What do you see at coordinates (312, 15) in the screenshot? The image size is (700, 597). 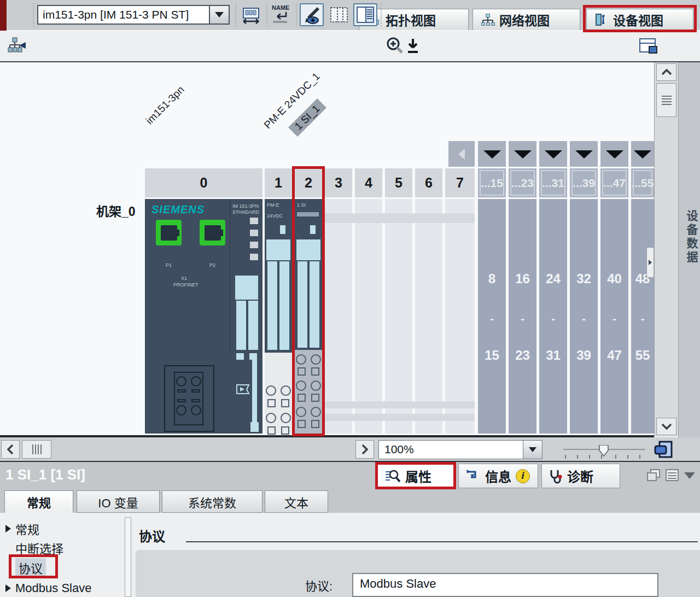 I see `show-labels-icon` at bounding box center [312, 15].